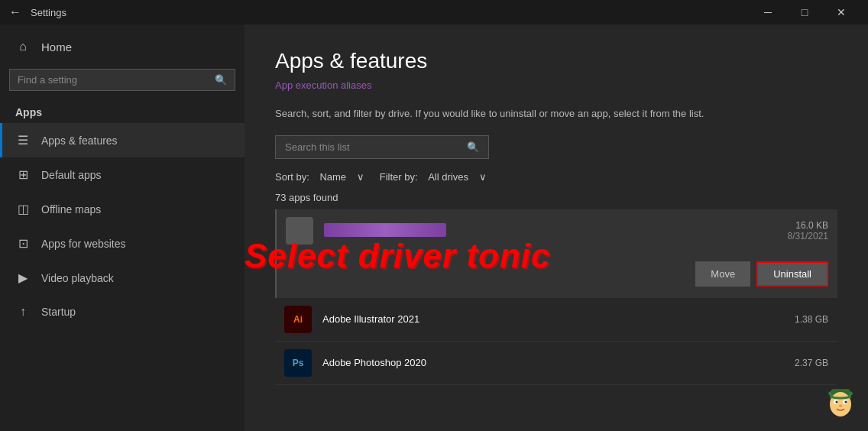  I want to click on window-controls: ─ □ ✕, so click(805, 12).